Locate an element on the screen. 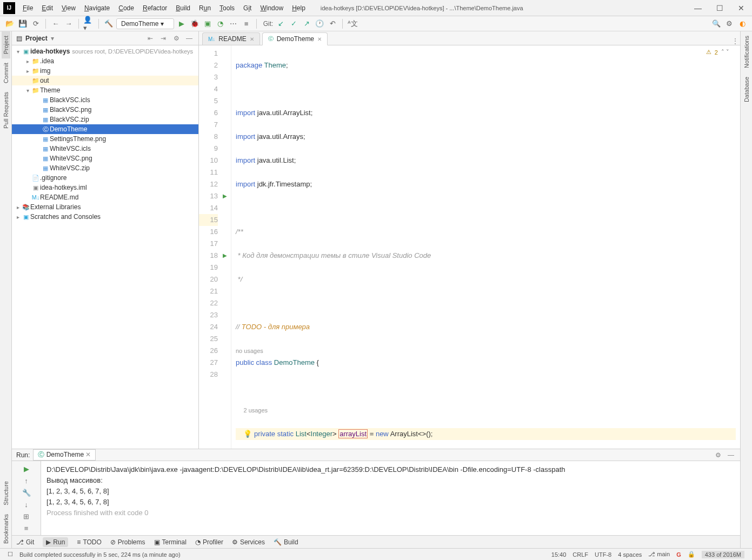 This screenshot has height=560, width=752. pane-gear-icon: ⚙ is located at coordinates (176, 38).